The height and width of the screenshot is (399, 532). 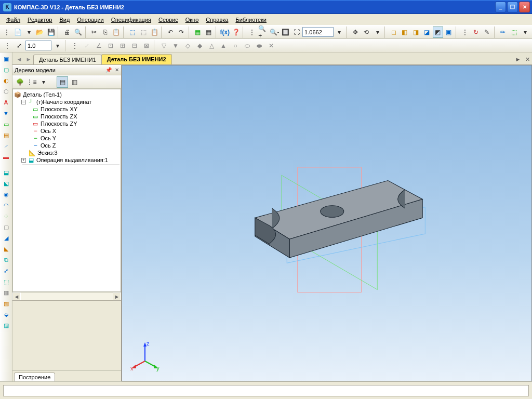 What do you see at coordinates (525, 32) in the screenshot?
I see `tool-f: ▾` at bounding box center [525, 32].